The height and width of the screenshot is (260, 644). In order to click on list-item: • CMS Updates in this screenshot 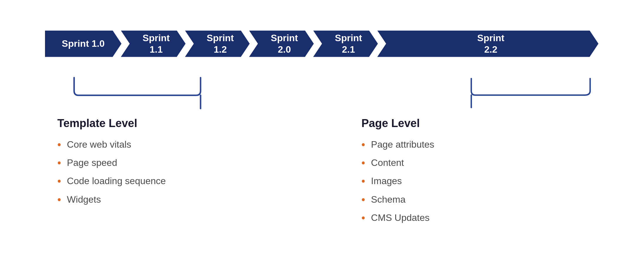, I will do `click(474, 218)`.